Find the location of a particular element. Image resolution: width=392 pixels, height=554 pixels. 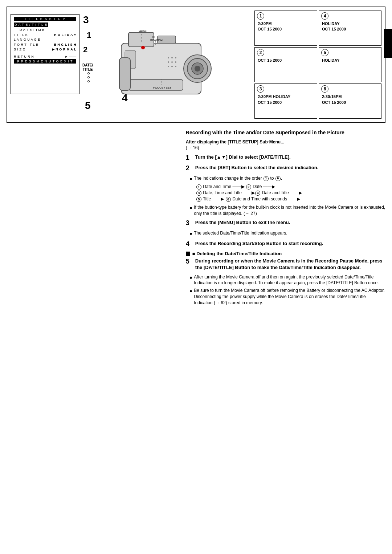

step-4: 4 Press the Recording Start/Stop Button … is located at coordinates (286, 244).